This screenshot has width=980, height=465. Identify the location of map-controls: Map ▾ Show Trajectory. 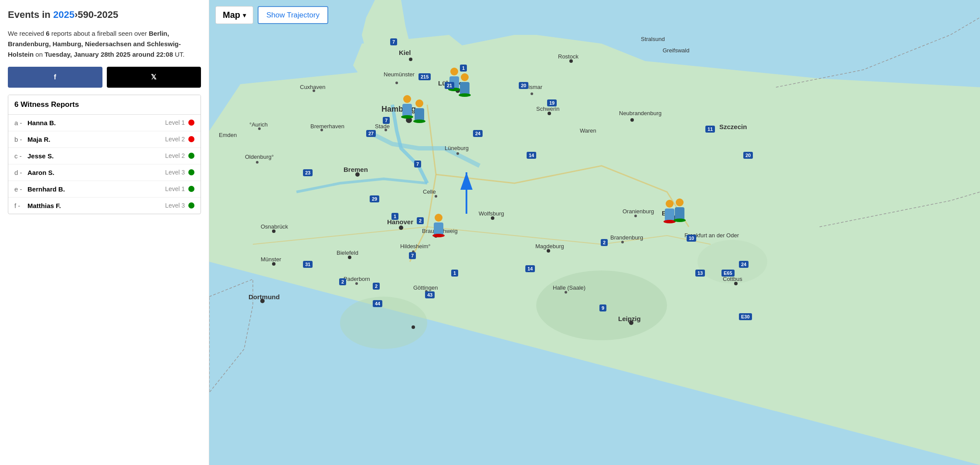
(272, 15).